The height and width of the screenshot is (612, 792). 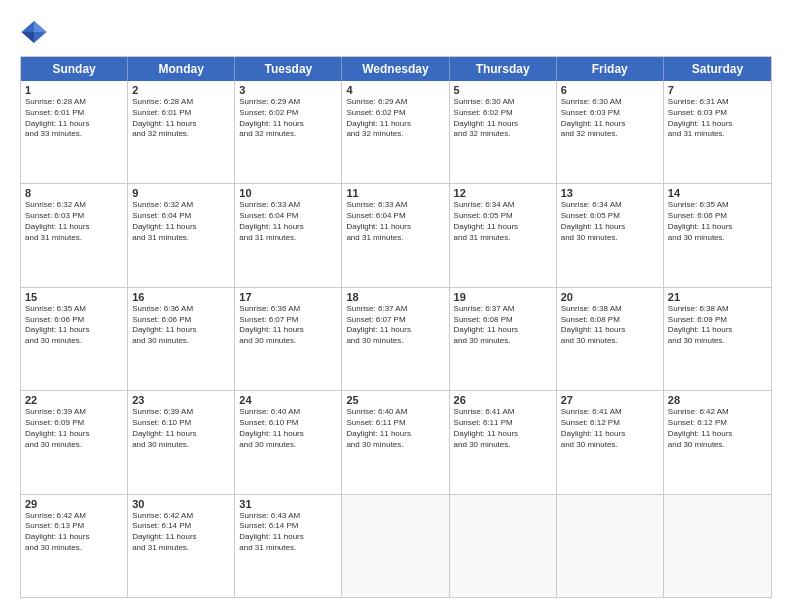 What do you see at coordinates (395, 297) in the screenshot?
I see `day-number: 18` at bounding box center [395, 297].